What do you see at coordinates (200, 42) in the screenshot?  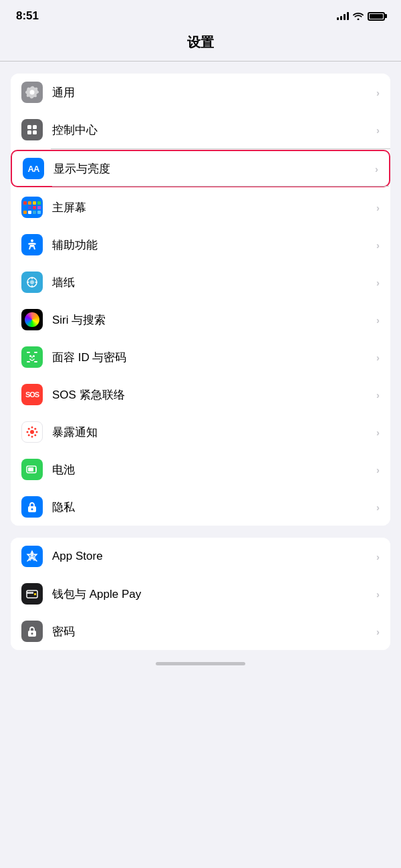 I see `page-title: 设置` at bounding box center [200, 42].